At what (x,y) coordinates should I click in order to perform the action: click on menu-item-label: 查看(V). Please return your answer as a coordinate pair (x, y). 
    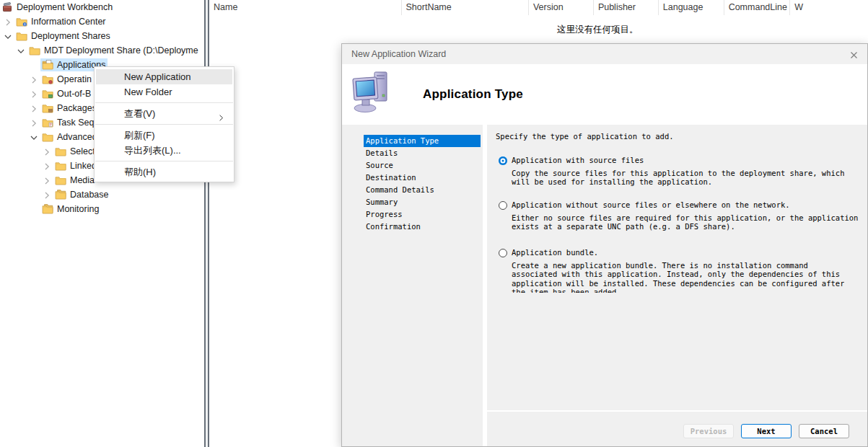
    Looking at the image, I should click on (140, 114).